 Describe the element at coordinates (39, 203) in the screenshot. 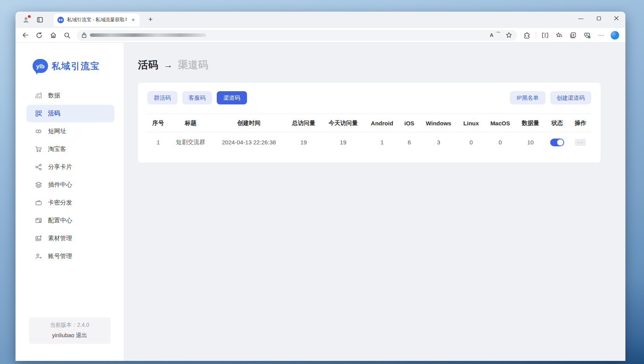

I see `wallet-icon` at that location.